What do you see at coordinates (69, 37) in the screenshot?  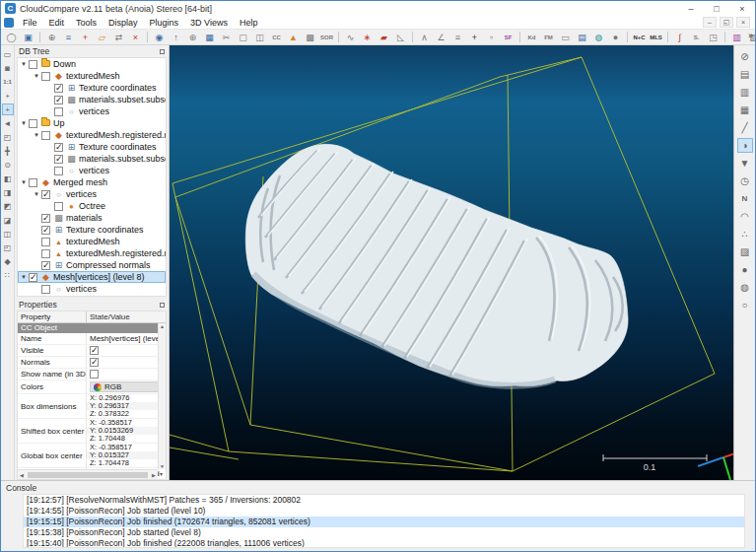 I see `clone-icon: ≡` at bounding box center [69, 37].